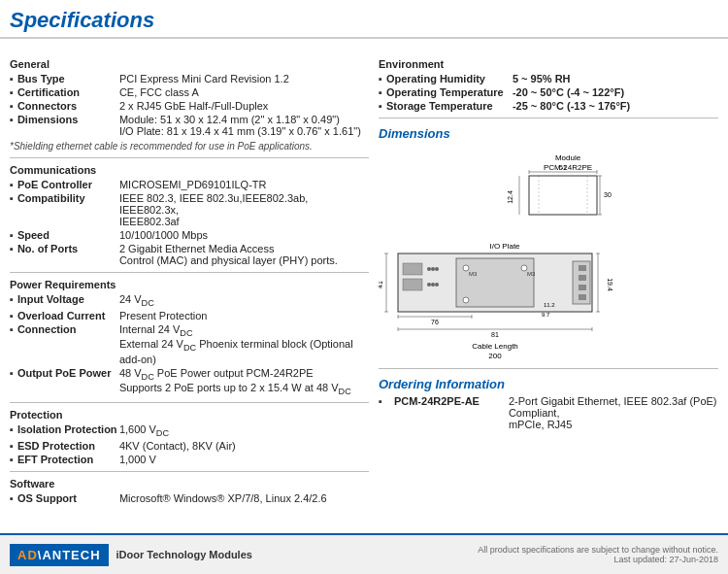  Describe the element at coordinates (189, 92) in the screenshot. I see `spec-row-certification: ▪ Certification CE, FCC class A` at that location.